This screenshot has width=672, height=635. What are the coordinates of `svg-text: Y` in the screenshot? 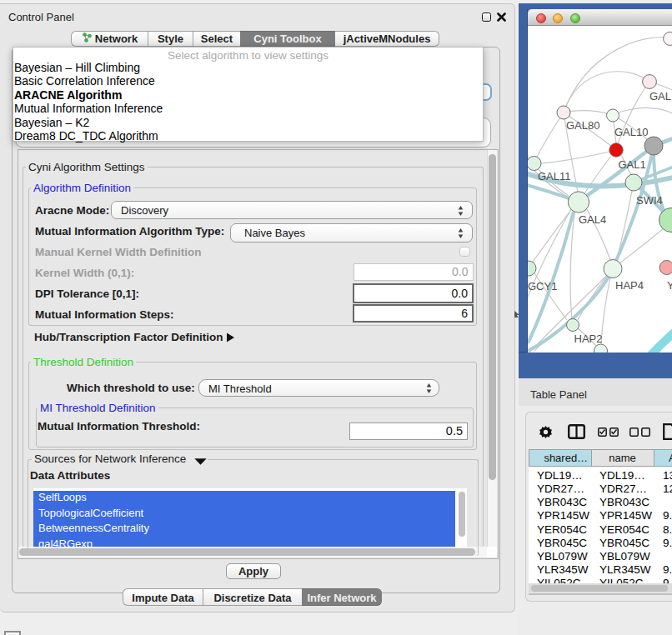 It's located at (669, 285).